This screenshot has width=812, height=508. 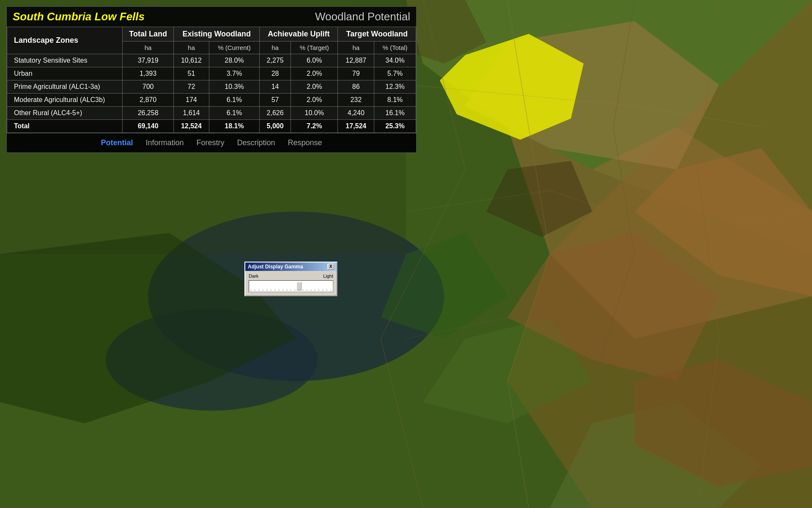 I want to click on gamma-slider-container, so click(x=291, y=286).